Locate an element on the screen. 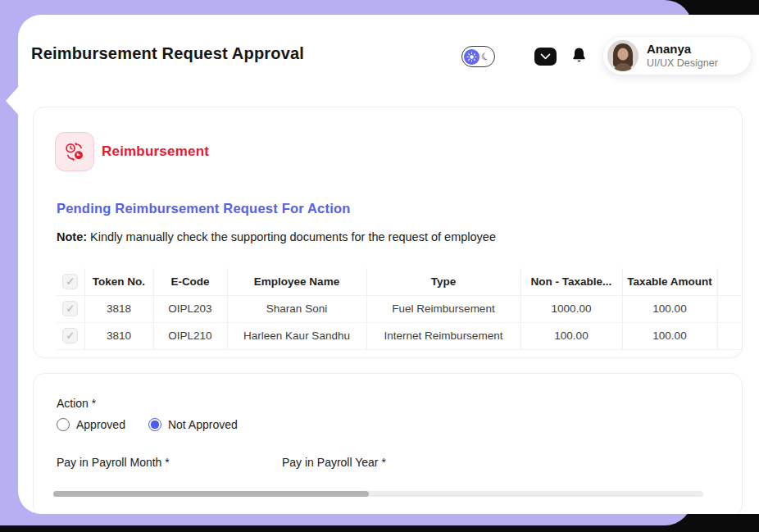 This screenshot has height=532, width=759. cell-employee-name: Sharan Soni is located at coordinates (297, 308).